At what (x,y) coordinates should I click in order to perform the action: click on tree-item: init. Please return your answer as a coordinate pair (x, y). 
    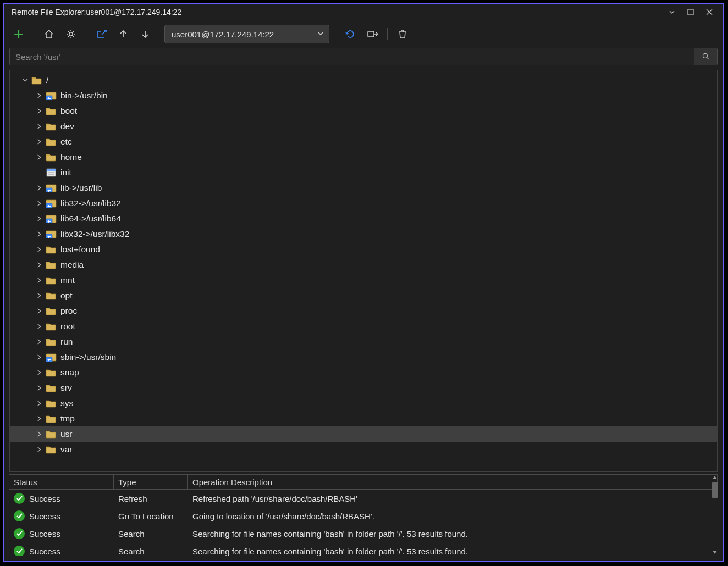
    Looking at the image, I should click on (363, 173).